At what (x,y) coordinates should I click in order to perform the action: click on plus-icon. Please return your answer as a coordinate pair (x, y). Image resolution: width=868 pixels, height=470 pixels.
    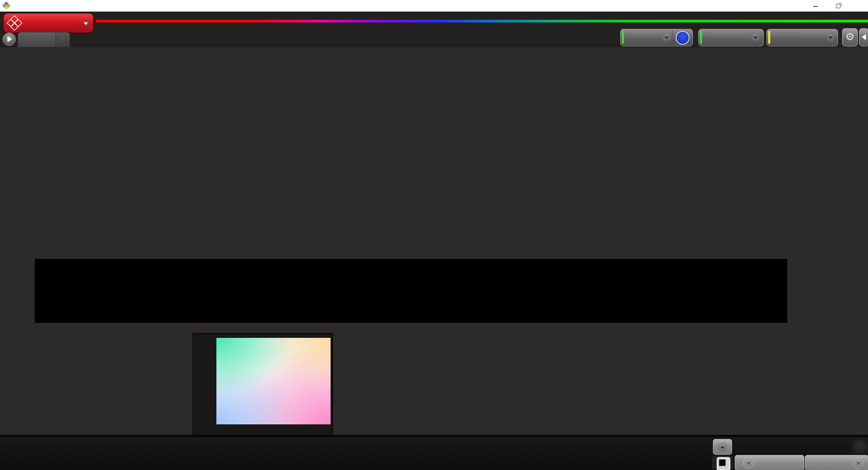
    Looking at the image, I should click on (63, 40).